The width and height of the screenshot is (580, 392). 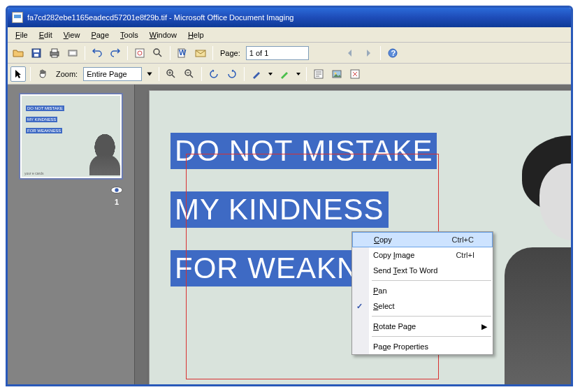 I want to click on rotate-left-button, so click(x=214, y=74).